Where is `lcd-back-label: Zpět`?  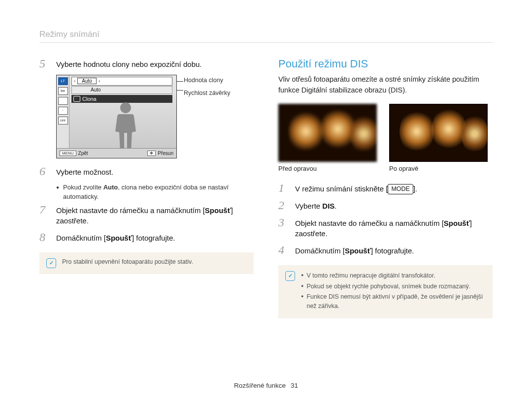
lcd-back-label: Zpět is located at coordinates (83, 154).